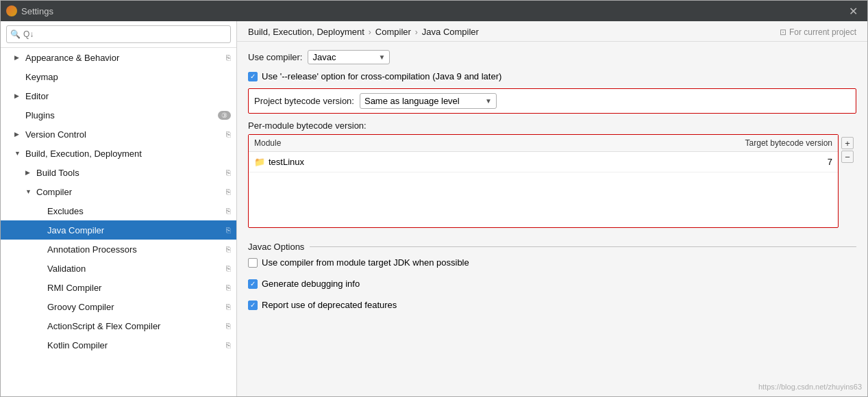 The height and width of the screenshot is (397, 868). Describe the element at coordinates (349, 57) in the screenshot. I see `compiler-select: Javac ▼` at that location.